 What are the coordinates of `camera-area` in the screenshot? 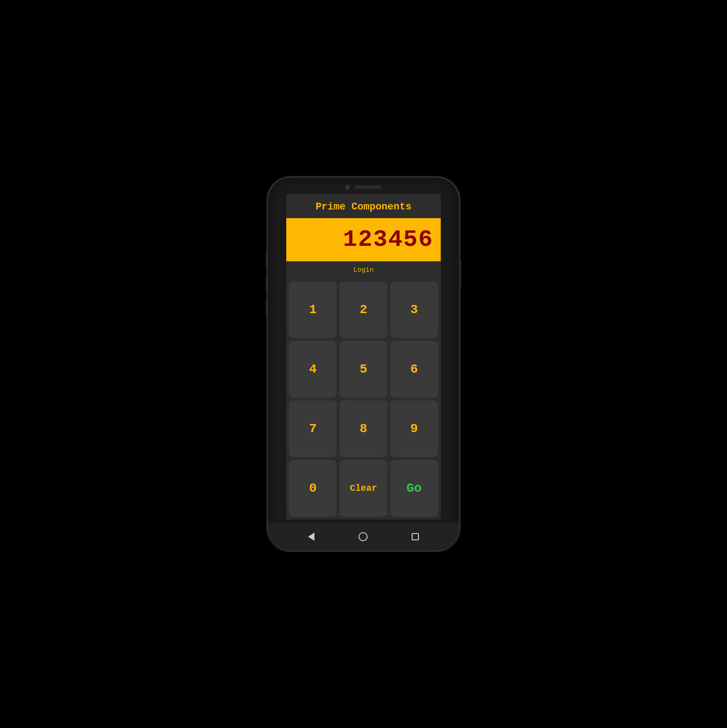 It's located at (364, 187).